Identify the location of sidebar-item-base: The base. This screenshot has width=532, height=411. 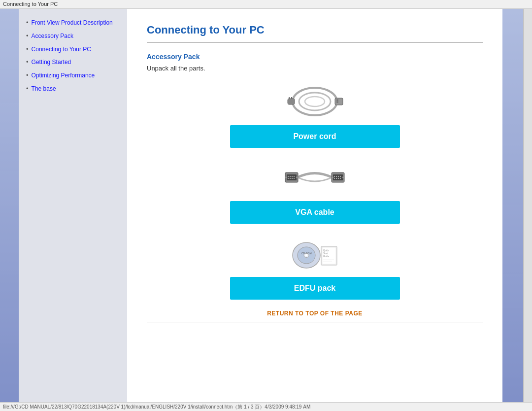
(73, 89).